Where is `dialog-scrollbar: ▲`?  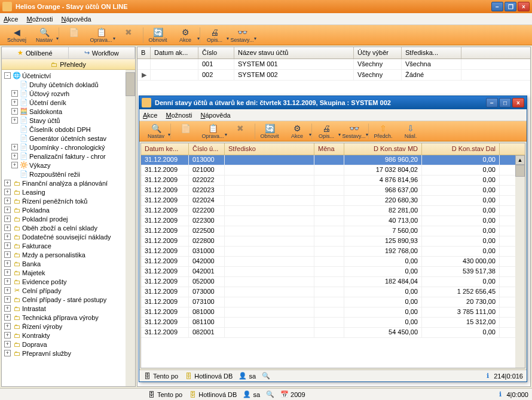
dialog-scrollbar: ▲ is located at coordinates (520, 261).